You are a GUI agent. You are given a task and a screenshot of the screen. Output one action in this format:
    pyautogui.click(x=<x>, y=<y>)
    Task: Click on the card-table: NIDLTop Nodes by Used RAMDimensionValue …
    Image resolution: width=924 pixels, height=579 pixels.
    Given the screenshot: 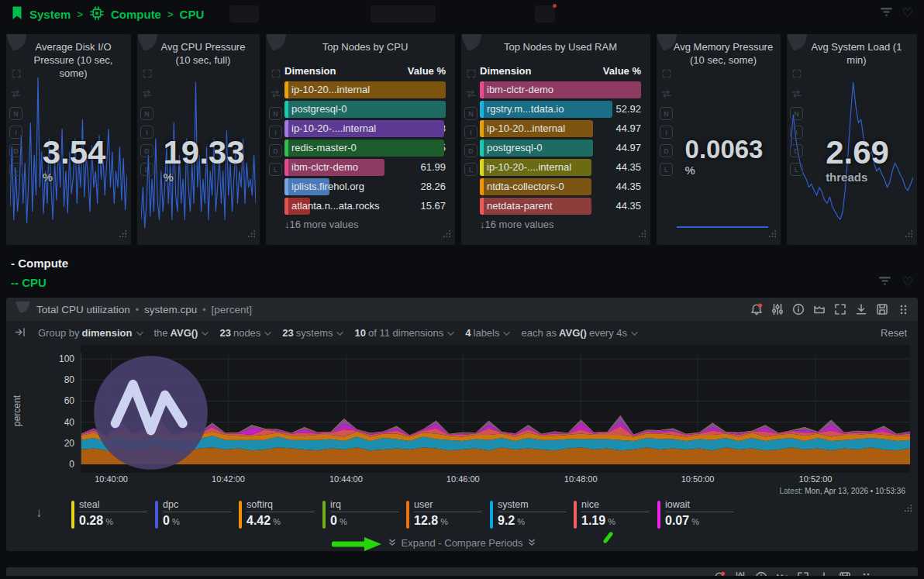 What is the action you would take?
    pyautogui.click(x=556, y=140)
    